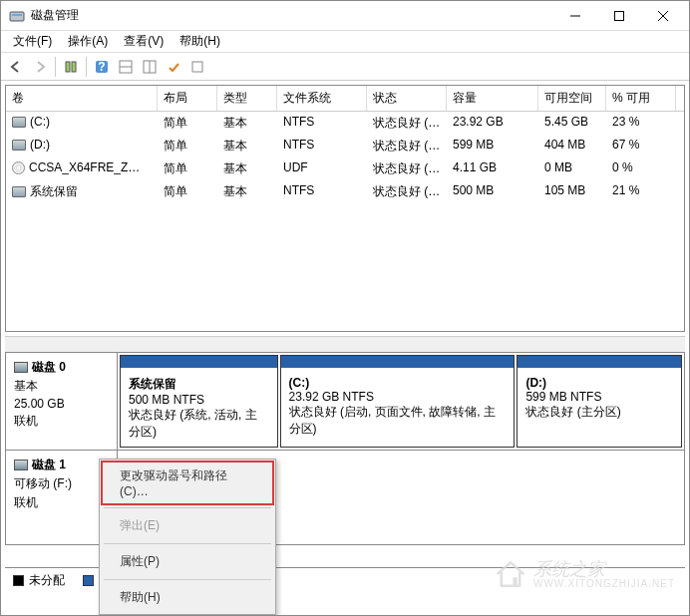 This screenshot has height=616, width=690. Describe the element at coordinates (345, 42) in the screenshot. I see `menubar: 文件(F) 操作(A) 查看(V) 帮助(H)` at that location.